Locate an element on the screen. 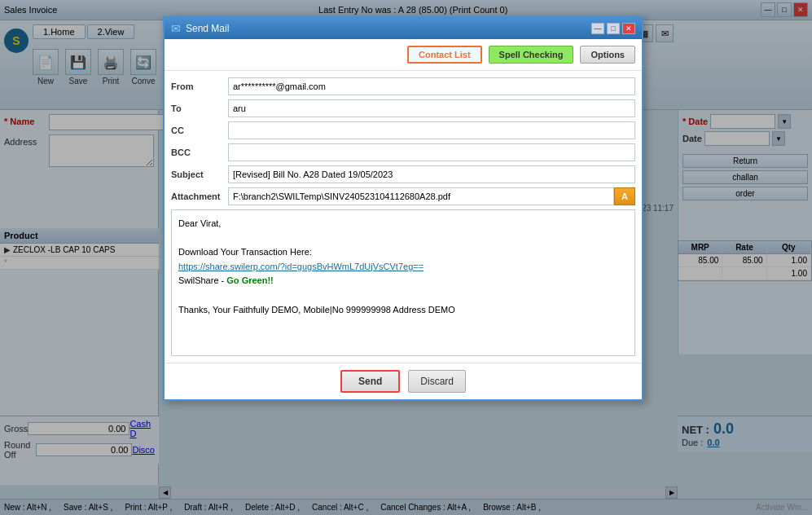  cc-field-row: CC is located at coordinates (403, 130).